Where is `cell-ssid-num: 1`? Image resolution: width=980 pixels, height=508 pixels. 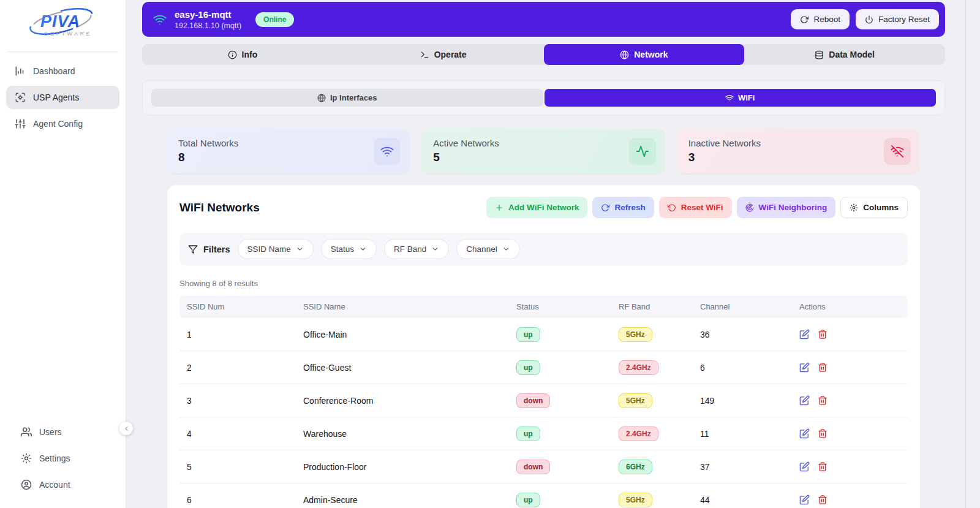 cell-ssid-num: 1 is located at coordinates (245, 335).